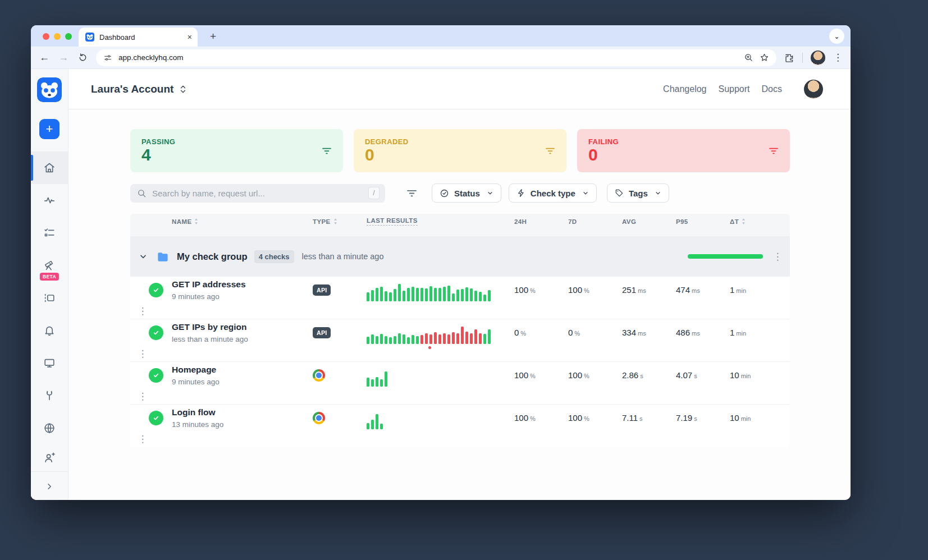  What do you see at coordinates (436, 58) in the screenshot?
I see `address-bar: app.checklyhq.com` at bounding box center [436, 58].